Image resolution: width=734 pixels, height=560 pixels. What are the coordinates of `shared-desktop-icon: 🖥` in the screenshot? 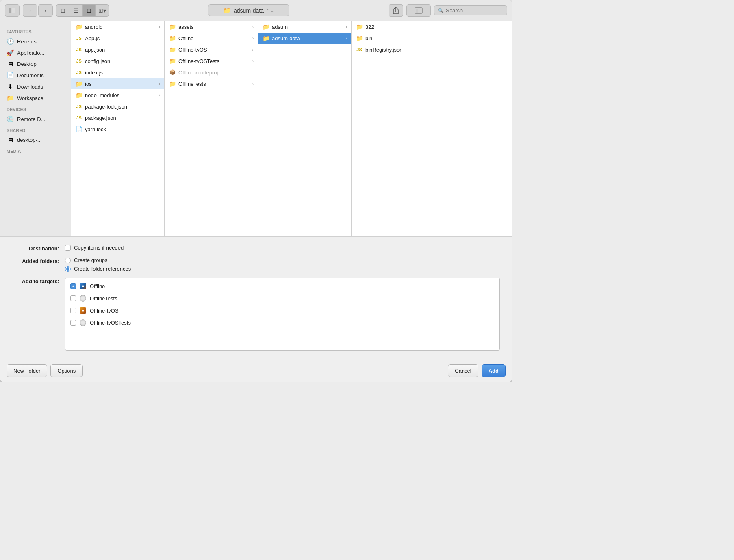 It's located at (10, 140).